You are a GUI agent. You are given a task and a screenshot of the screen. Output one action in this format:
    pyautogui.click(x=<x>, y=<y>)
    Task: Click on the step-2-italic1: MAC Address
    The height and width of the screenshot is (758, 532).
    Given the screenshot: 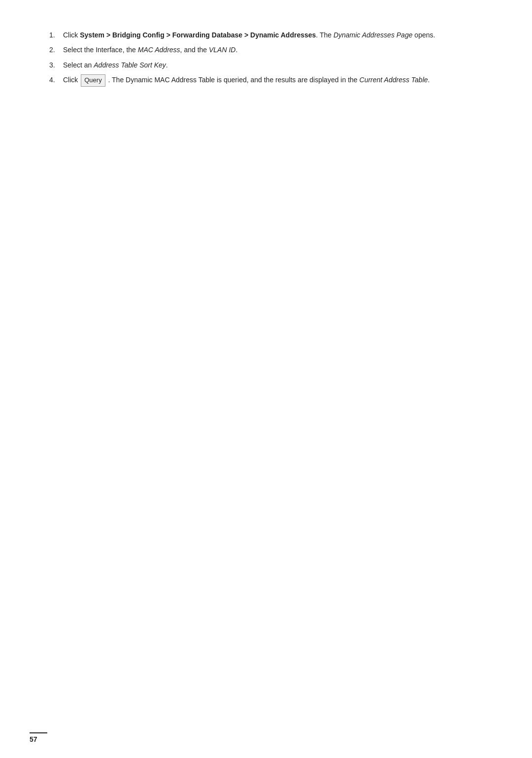 What is the action you would take?
    pyautogui.click(x=159, y=50)
    